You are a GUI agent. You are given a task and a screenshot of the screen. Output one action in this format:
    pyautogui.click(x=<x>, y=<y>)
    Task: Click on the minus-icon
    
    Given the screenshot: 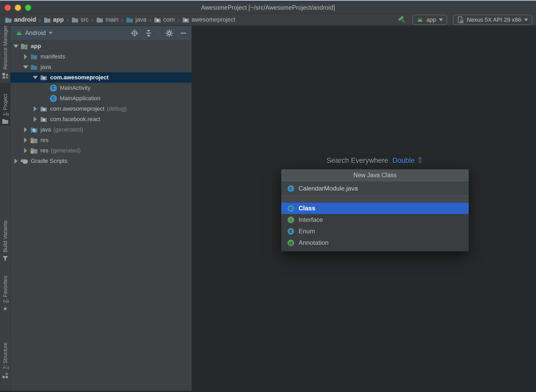 What is the action you would take?
    pyautogui.click(x=183, y=33)
    